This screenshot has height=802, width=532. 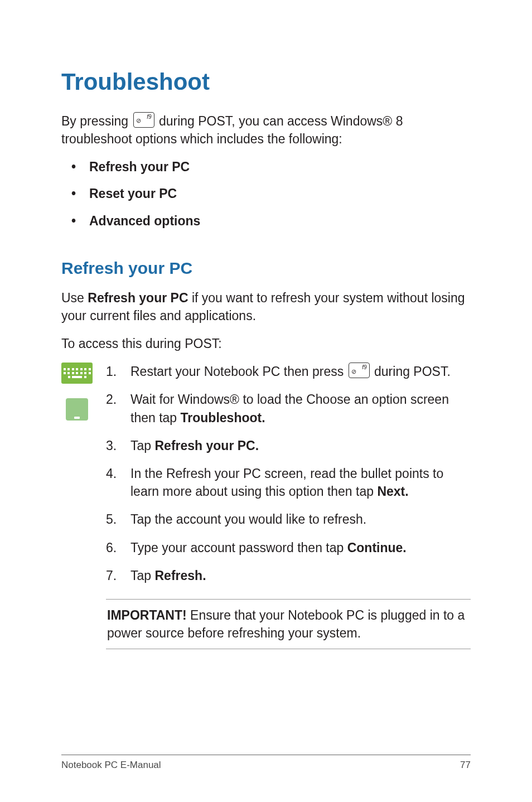 I want to click on refresh-intro-before: Use, so click(x=75, y=298).